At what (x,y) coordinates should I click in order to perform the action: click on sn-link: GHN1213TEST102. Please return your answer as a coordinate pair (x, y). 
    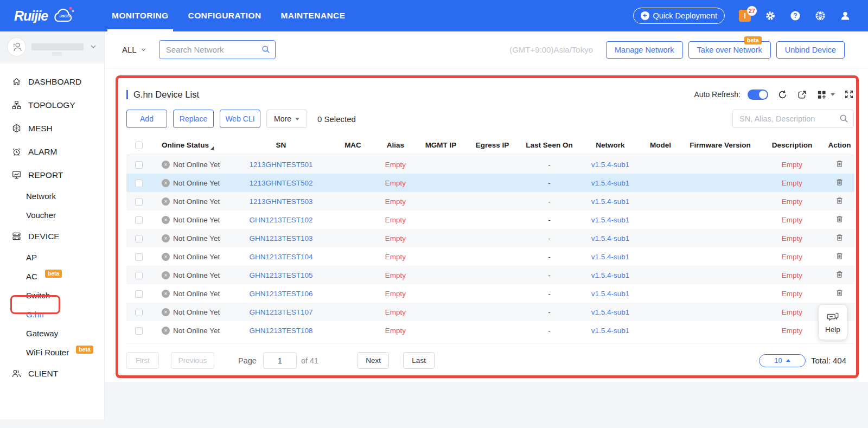
    Looking at the image, I should click on (281, 220).